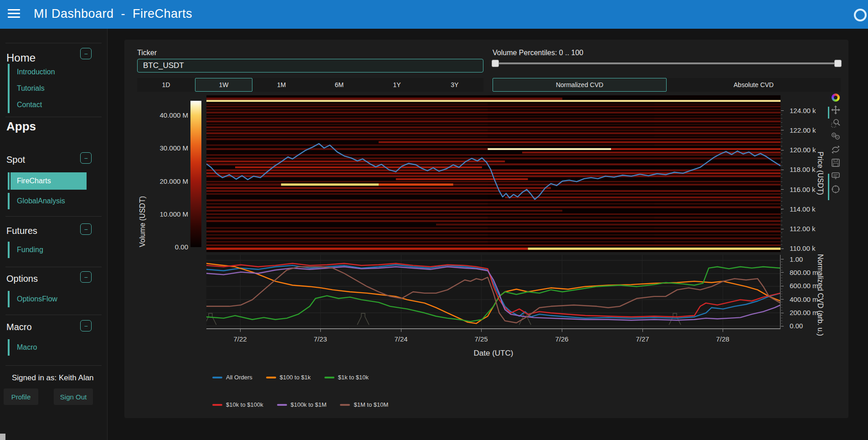  I want to click on normalized-cvd-button: Normalized CVD, so click(580, 85).